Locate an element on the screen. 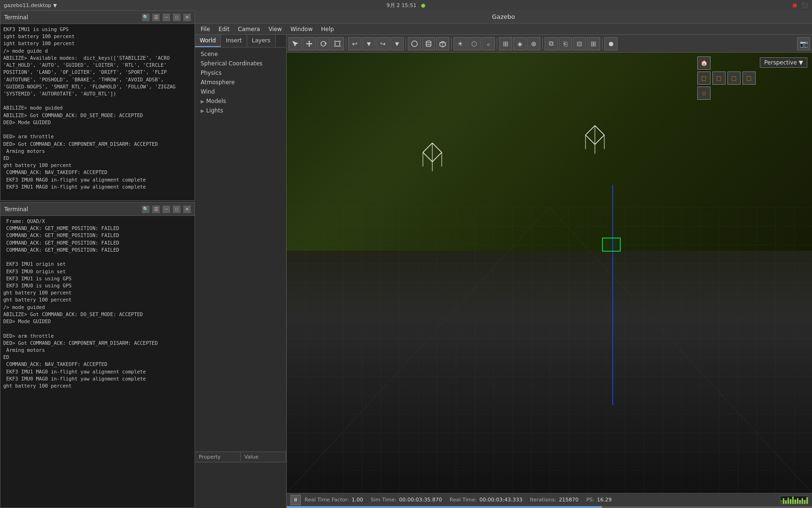 Image resolution: width=812 pixels, height=508 pixels. tree-scene: Scene is located at coordinates (241, 54).